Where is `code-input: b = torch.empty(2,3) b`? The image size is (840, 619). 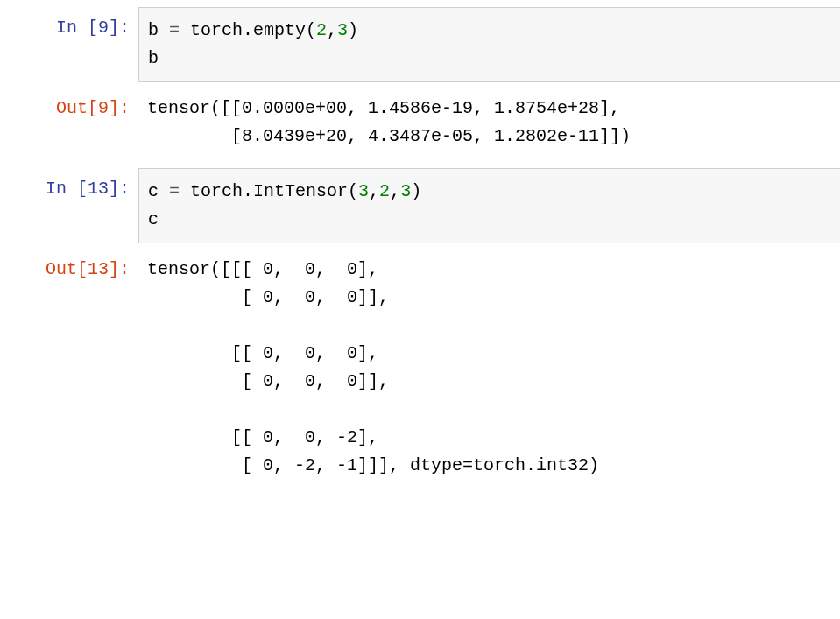 code-input: b = torch.empty(2,3) b is located at coordinates (489, 45).